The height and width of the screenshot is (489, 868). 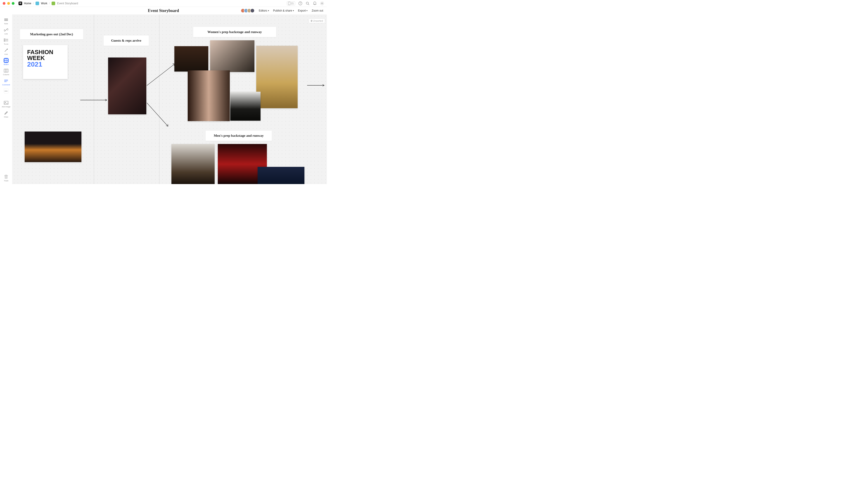 What do you see at coordinates (191, 59) in the screenshot?
I see `image-backstage-mirror` at bounding box center [191, 59].